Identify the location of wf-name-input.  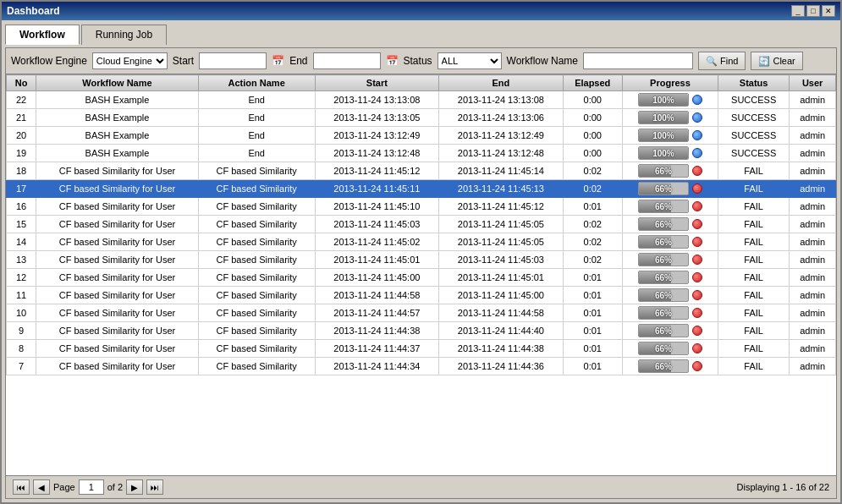
(638, 61).